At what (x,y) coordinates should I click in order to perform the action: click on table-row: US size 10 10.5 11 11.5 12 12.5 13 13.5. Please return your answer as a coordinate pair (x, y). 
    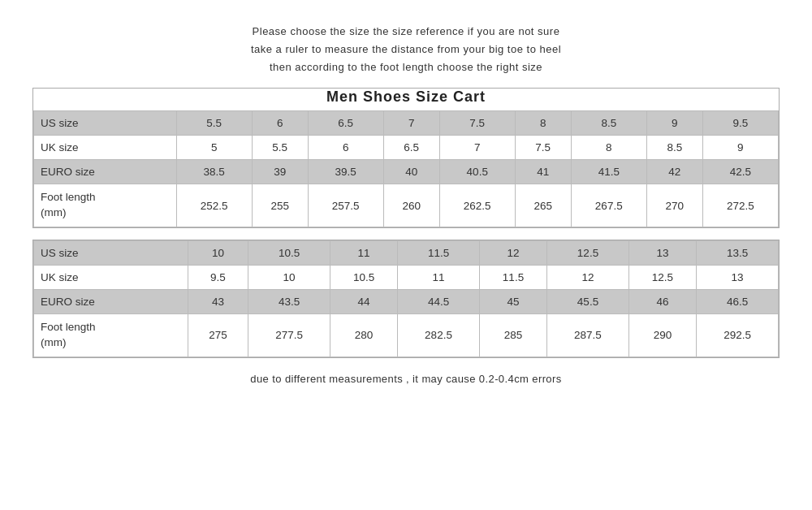
    Looking at the image, I should click on (406, 253).